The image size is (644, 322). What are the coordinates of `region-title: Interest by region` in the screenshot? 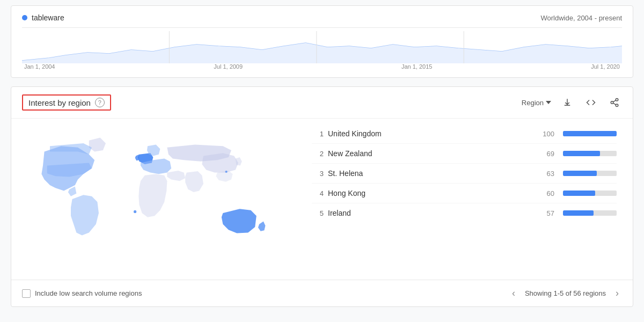 It's located at (60, 103).